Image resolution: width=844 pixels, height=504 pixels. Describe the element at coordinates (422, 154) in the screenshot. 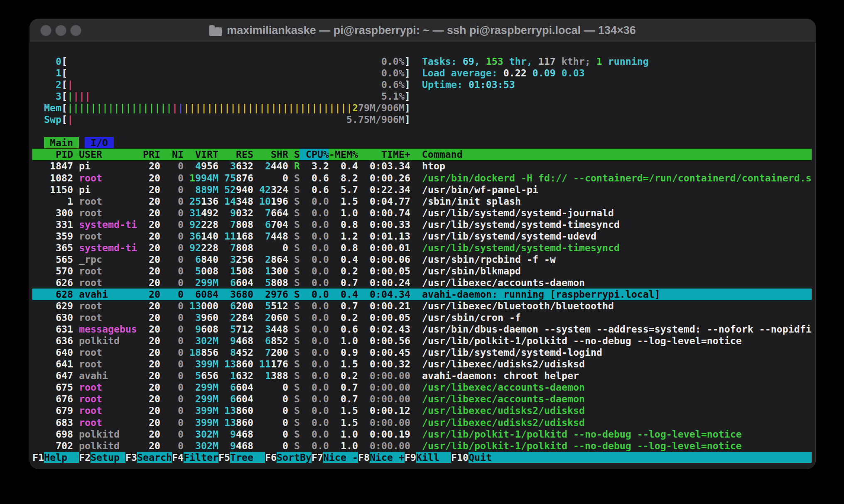

I see `table-header: PID USER PRI NI VIRT RES SHR S CPU%-MEM%…` at that location.